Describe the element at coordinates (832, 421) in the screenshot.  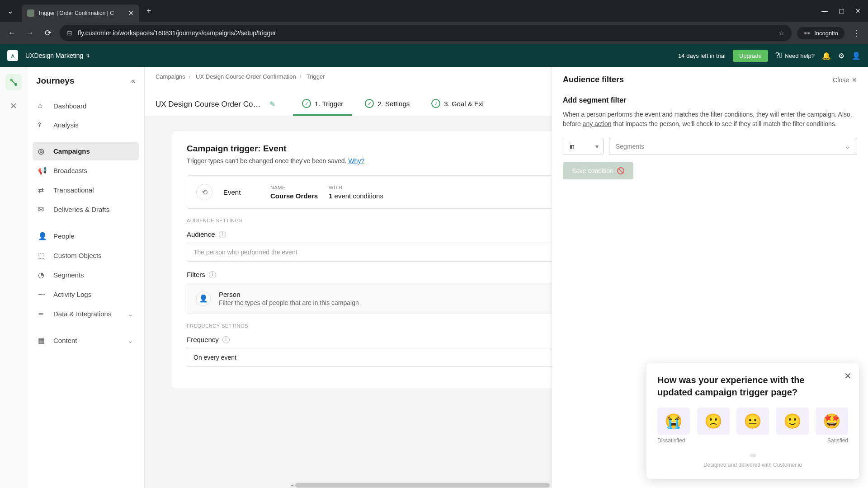
I see `rating-5-button: 🤩` at that location.